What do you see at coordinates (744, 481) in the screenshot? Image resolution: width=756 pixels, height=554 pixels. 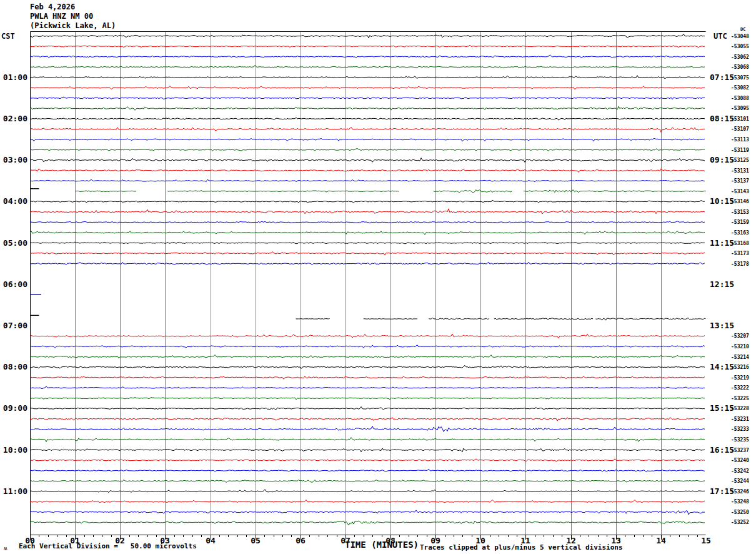 I see `dc-offset-value: -53244` at bounding box center [744, 481].